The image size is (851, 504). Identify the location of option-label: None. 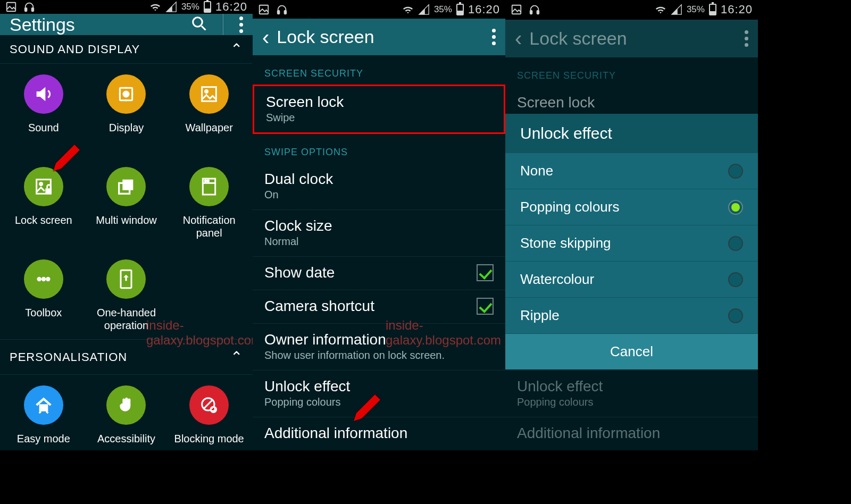
(537, 171).